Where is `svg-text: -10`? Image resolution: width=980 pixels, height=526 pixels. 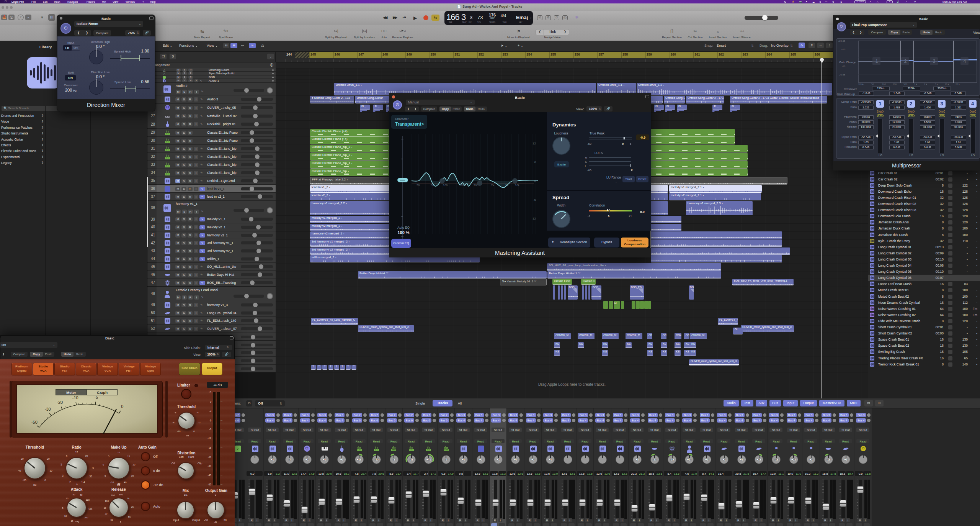 svg-text: -10 is located at coordinates (75, 398).